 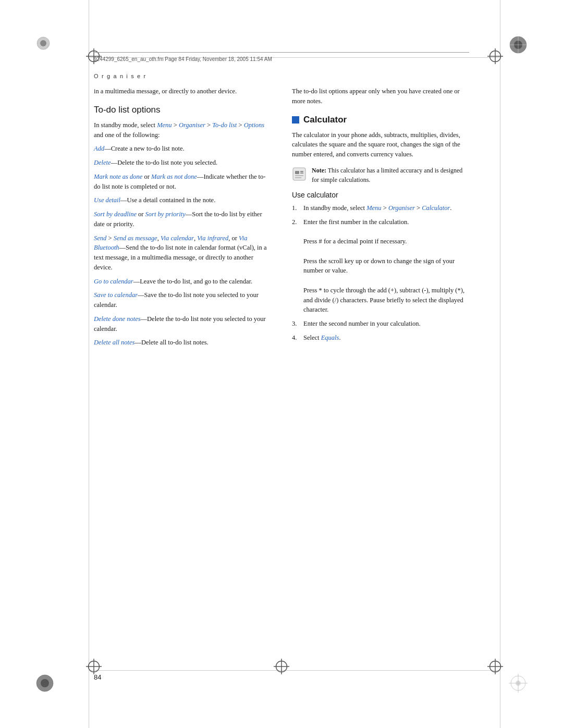 What do you see at coordinates (182, 281) in the screenshot?
I see `go-calendar-item: Go to calendar—Leave the to-do list, and…` at bounding box center [182, 281].